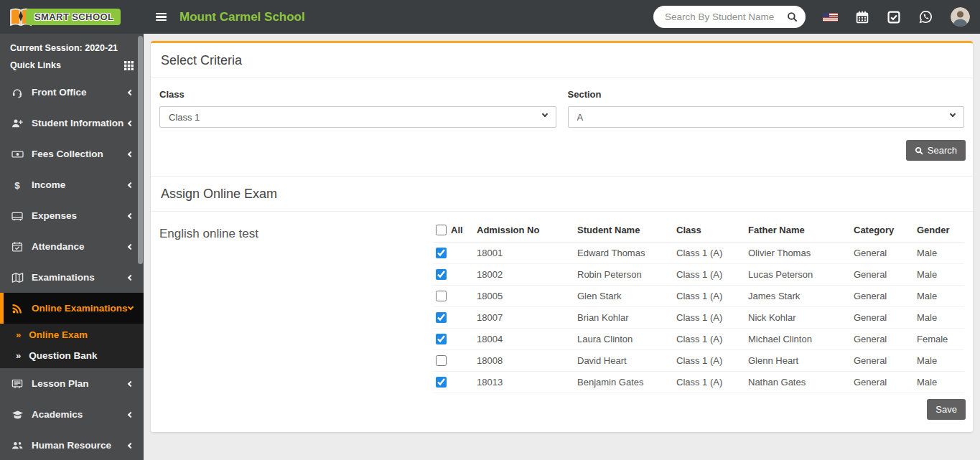  Describe the element at coordinates (798, 296) in the screenshot. I see `cell-father-name: James Stark` at that location.